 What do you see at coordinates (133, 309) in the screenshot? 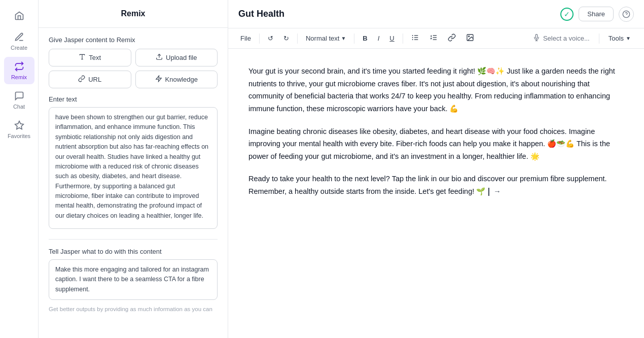
I see `hint-text: Get better outputs by providing as much …` at bounding box center [133, 309].